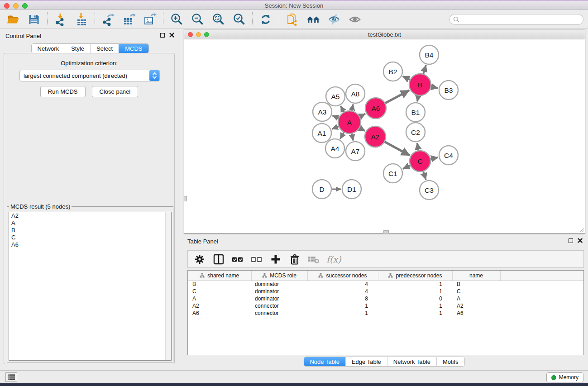 The image size is (588, 386). What do you see at coordinates (279, 306) in the screenshot?
I see `table-cell: connector` at bounding box center [279, 306].